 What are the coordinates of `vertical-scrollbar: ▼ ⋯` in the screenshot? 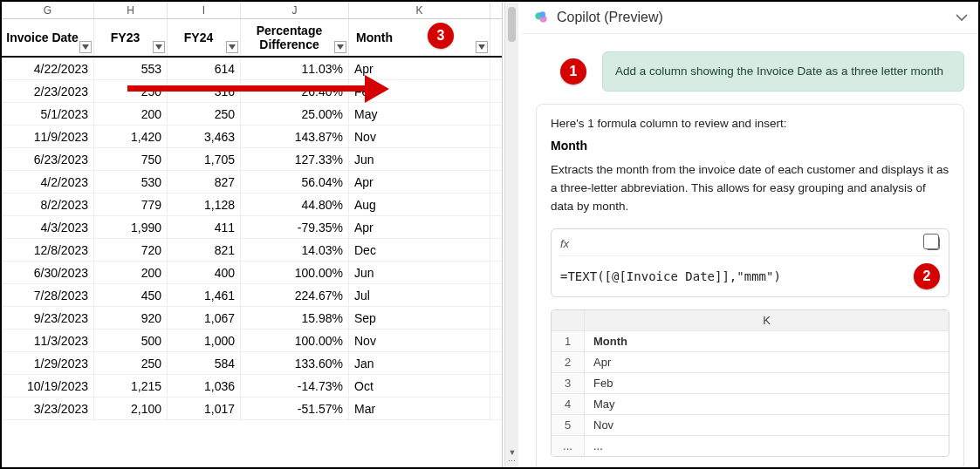 It's located at (511, 234).